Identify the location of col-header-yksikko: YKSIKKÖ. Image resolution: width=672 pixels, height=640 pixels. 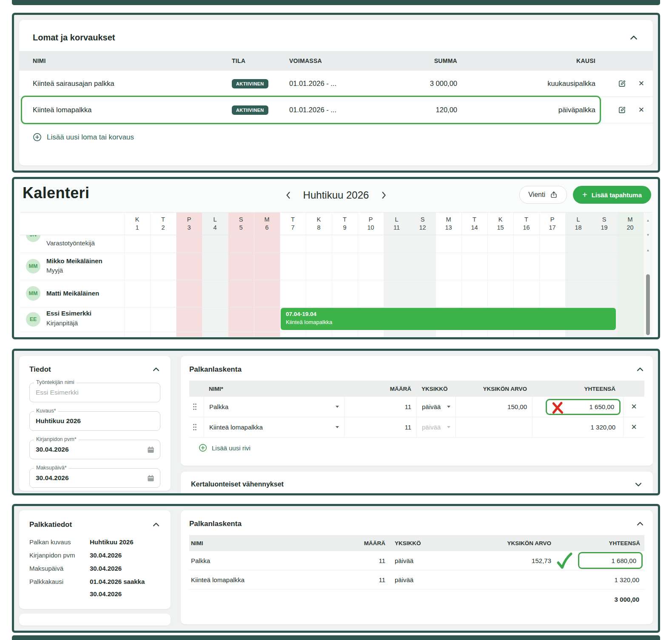
(436, 389).